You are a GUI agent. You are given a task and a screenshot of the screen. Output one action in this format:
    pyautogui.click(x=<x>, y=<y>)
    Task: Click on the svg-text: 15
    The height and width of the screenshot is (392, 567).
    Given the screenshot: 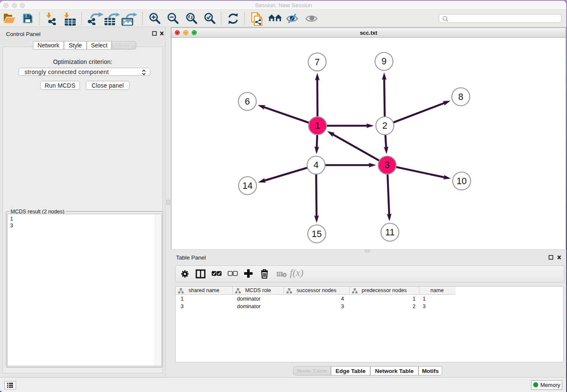 What is the action you would take?
    pyautogui.click(x=317, y=234)
    